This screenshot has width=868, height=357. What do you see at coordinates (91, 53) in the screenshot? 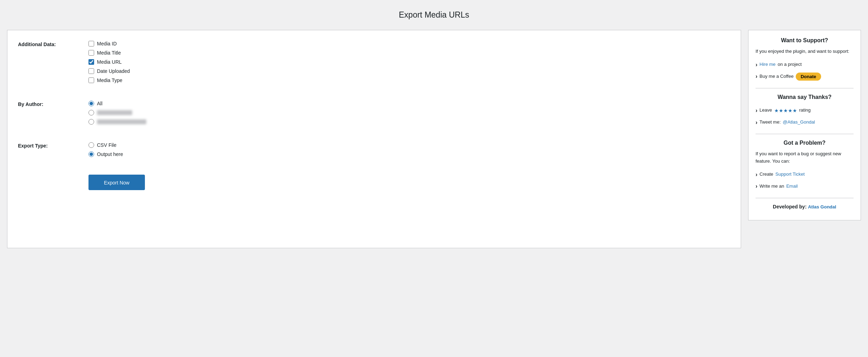
I see `checkbox-media-title-input` at bounding box center [91, 53].